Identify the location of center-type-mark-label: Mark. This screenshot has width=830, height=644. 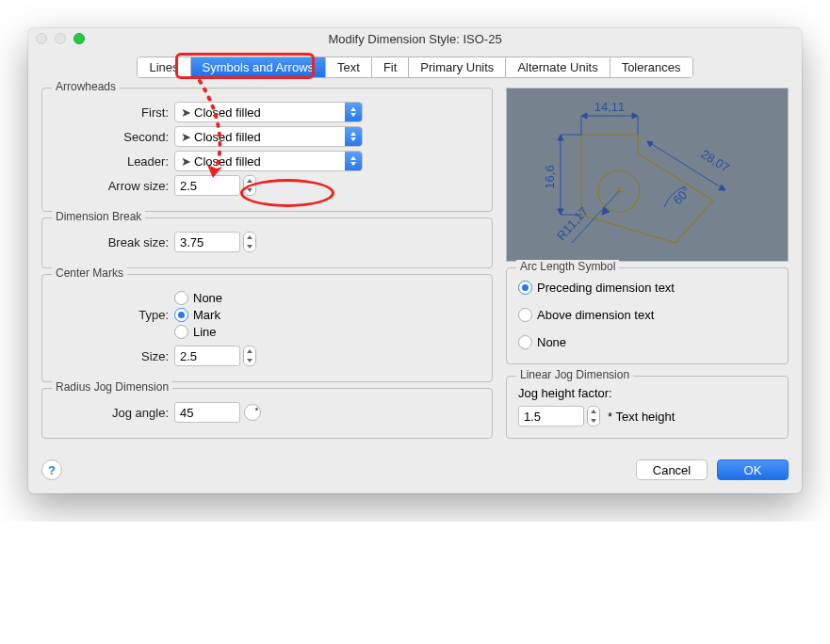
(207, 314).